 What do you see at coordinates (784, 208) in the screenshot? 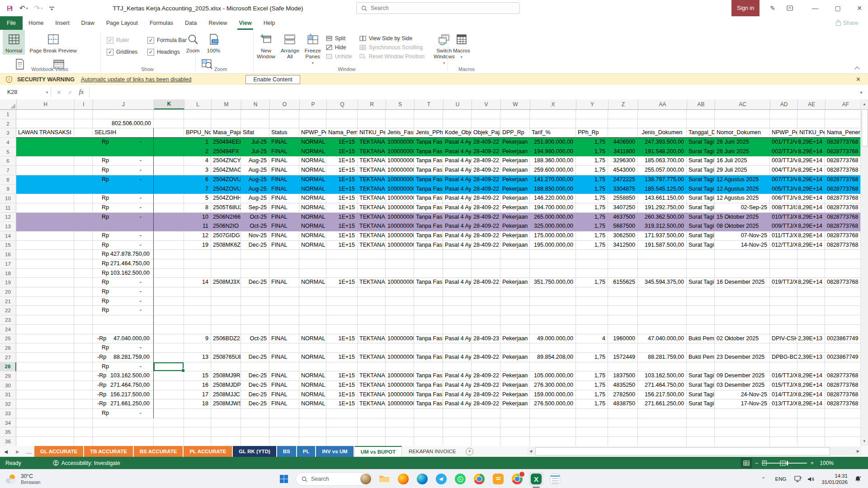
I see `cell-AD11: 008/TTJ/IX` at bounding box center [784, 208].